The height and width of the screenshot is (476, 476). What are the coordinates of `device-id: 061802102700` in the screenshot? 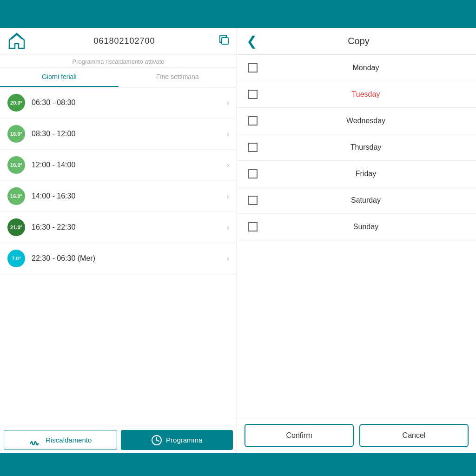 It's located at (125, 41).